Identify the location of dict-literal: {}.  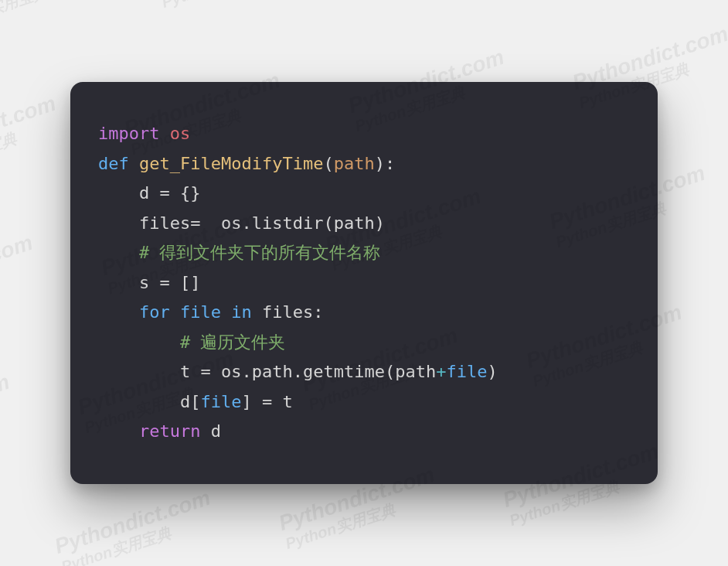
(190, 193).